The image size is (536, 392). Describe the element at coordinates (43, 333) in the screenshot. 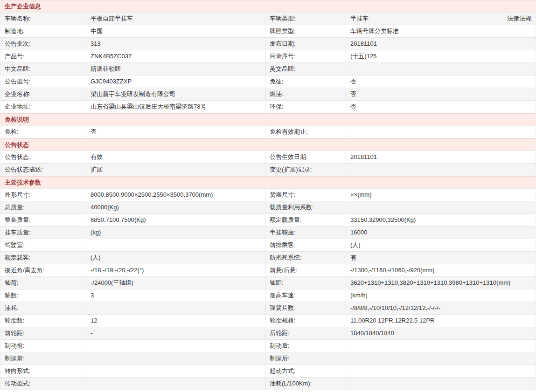

I see `field-label: 前轮距:` at that location.